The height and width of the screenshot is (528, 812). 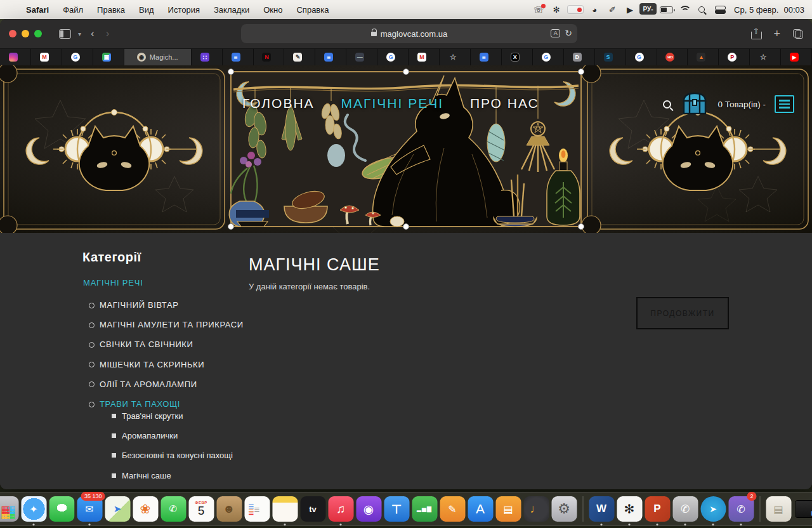 I want to click on dock-item: ❀, so click(x=146, y=509).